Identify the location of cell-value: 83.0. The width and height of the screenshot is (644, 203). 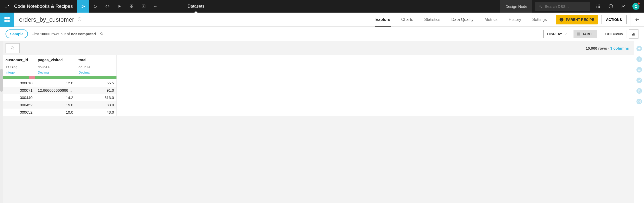
(110, 105).